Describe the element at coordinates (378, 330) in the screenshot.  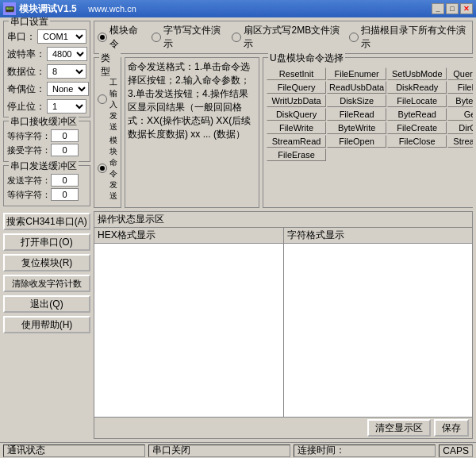
I see `char-content` at that location.